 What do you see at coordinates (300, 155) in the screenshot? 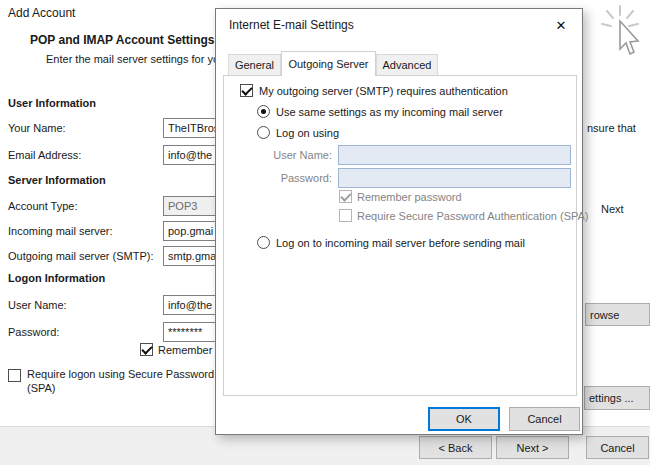
I see `dialog-user-name-label: User Name:` at bounding box center [300, 155].